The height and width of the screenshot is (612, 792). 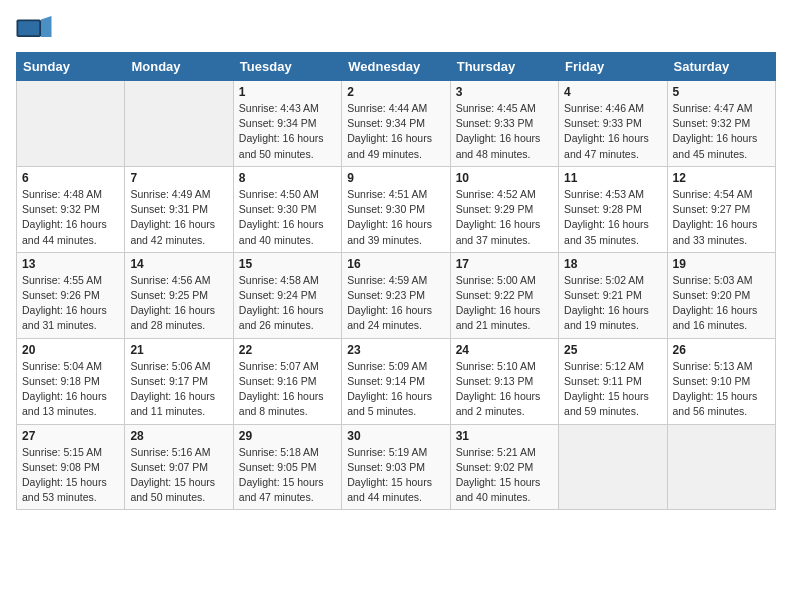 What do you see at coordinates (178, 264) in the screenshot?
I see `day-number: 14` at bounding box center [178, 264].